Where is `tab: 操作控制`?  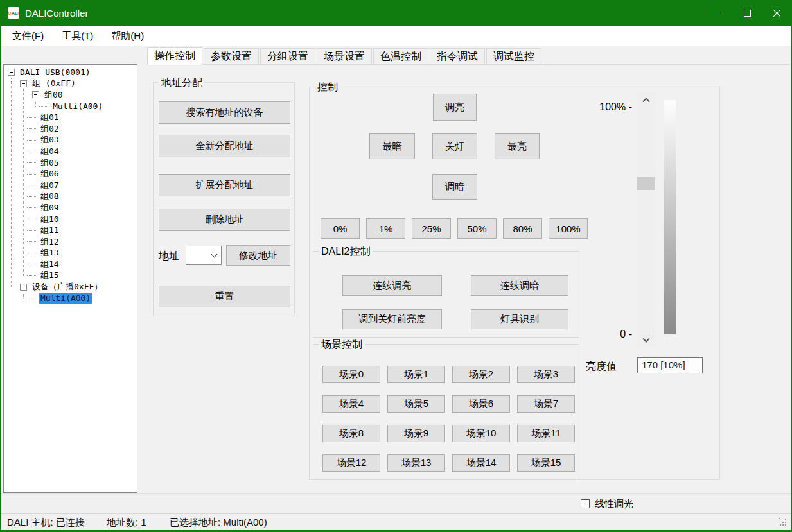 tab: 操作控制 is located at coordinates (175, 56).